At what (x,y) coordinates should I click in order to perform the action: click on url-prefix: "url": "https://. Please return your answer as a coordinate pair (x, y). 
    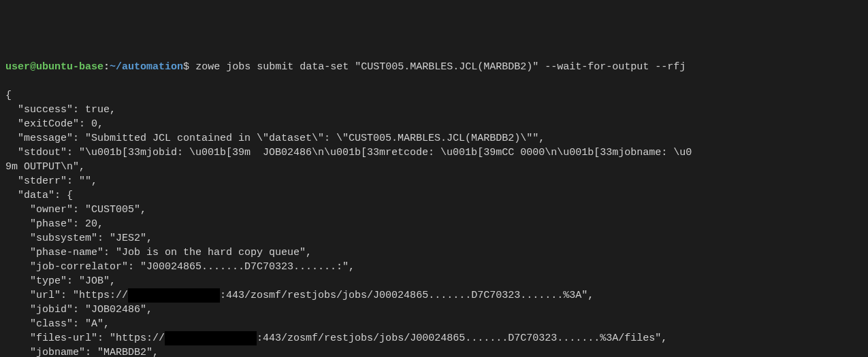
    Looking at the image, I should click on (67, 295).